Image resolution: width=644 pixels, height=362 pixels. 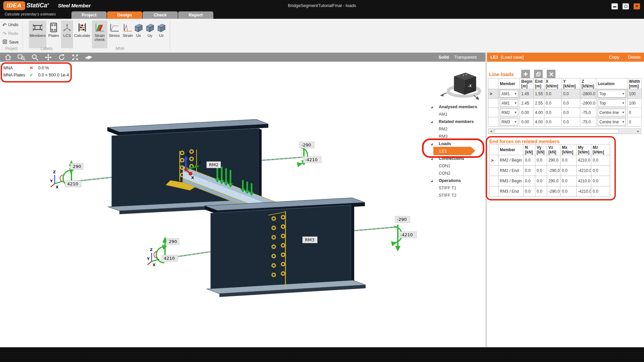 I want to click on display-mode-solid: Solid, so click(x=444, y=57).